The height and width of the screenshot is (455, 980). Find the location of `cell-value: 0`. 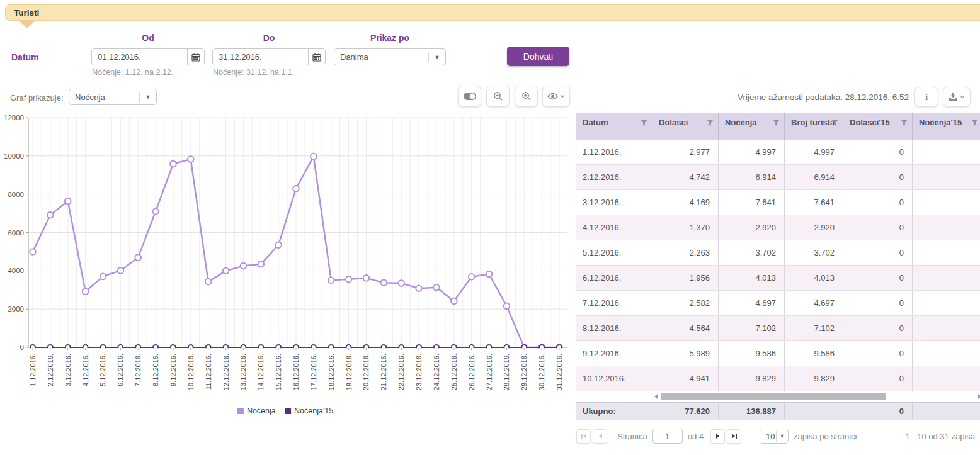

cell-value: 0 is located at coordinates (878, 329).